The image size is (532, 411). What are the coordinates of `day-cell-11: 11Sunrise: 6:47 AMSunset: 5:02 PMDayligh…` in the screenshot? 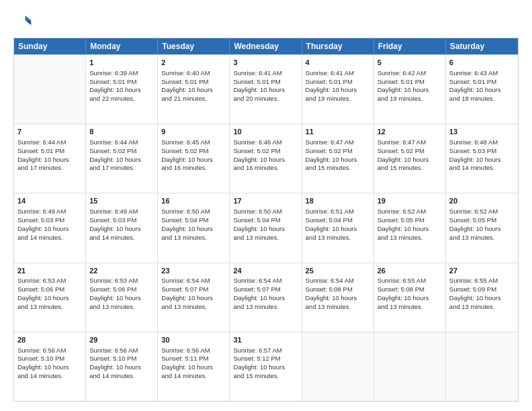 It's located at (339, 158).